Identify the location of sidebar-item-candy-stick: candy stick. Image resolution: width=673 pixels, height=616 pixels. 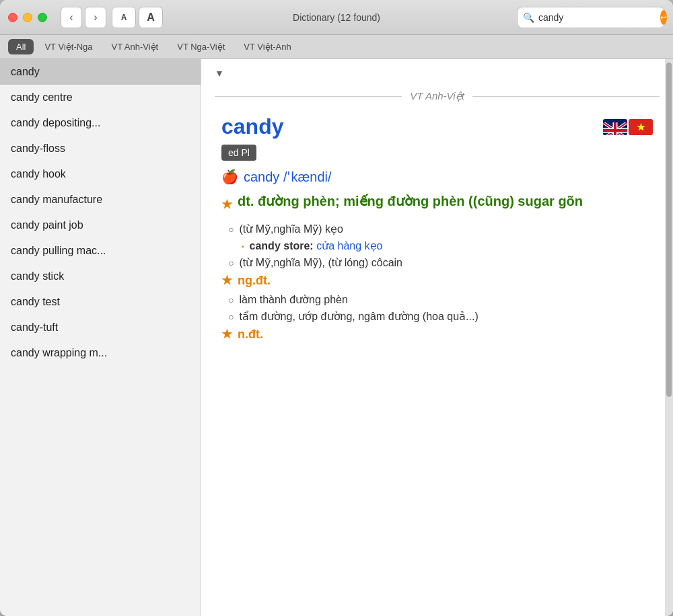
(100, 276).